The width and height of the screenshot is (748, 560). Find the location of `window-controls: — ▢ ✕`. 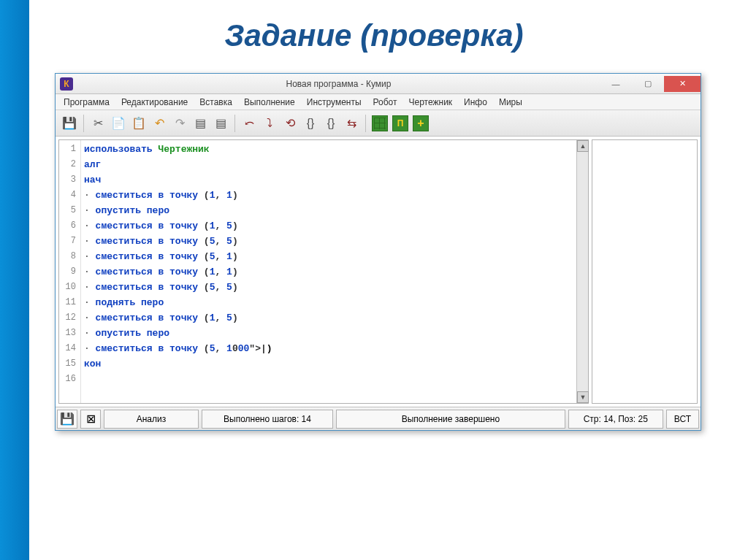

window-controls: — ▢ ✕ is located at coordinates (650, 84).